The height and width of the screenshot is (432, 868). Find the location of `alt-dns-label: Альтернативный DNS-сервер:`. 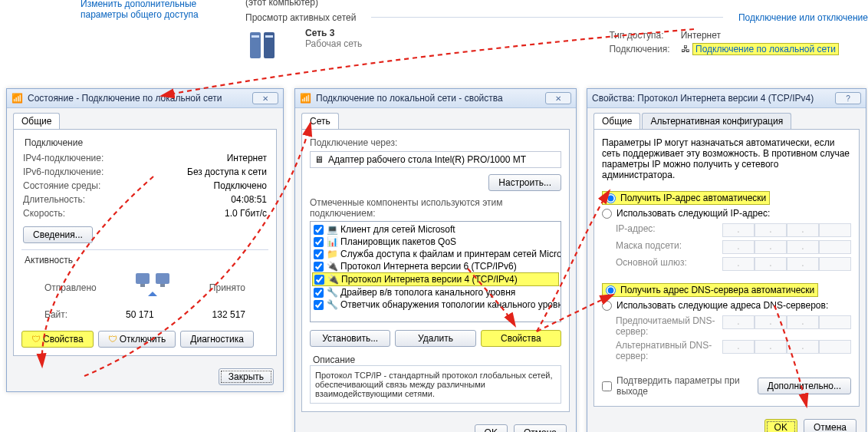

alt-dns-label: Альтернативный DNS-сервер: is located at coordinates (669, 351).